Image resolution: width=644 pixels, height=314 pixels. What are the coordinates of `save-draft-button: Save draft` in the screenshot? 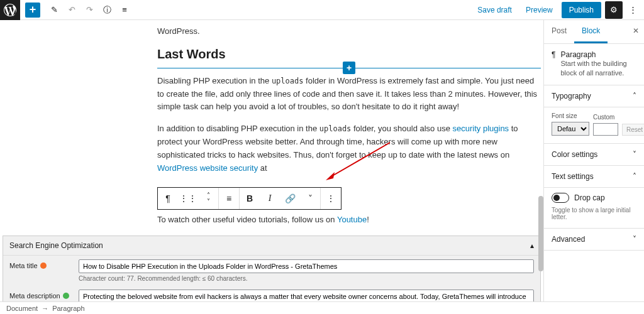 It's located at (494, 10).